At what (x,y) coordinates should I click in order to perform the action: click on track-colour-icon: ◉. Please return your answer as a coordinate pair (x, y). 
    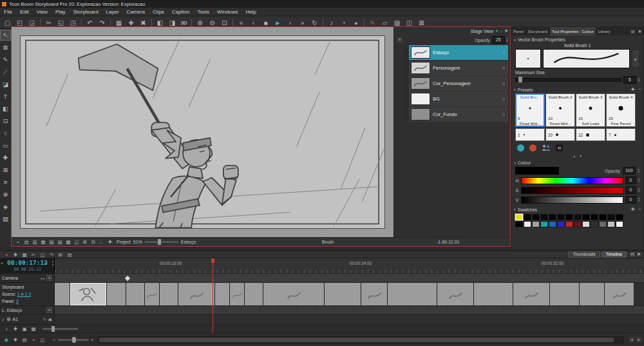
    Looking at the image, I should click on (6, 340).